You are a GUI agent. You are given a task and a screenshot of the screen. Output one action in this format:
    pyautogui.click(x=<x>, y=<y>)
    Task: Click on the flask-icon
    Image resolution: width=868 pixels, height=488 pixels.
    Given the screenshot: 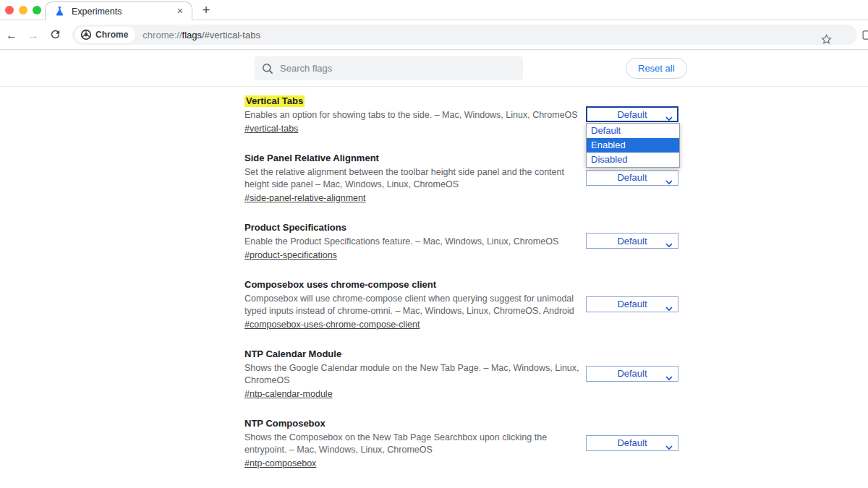 What is the action you would take?
    pyautogui.click(x=59, y=12)
    